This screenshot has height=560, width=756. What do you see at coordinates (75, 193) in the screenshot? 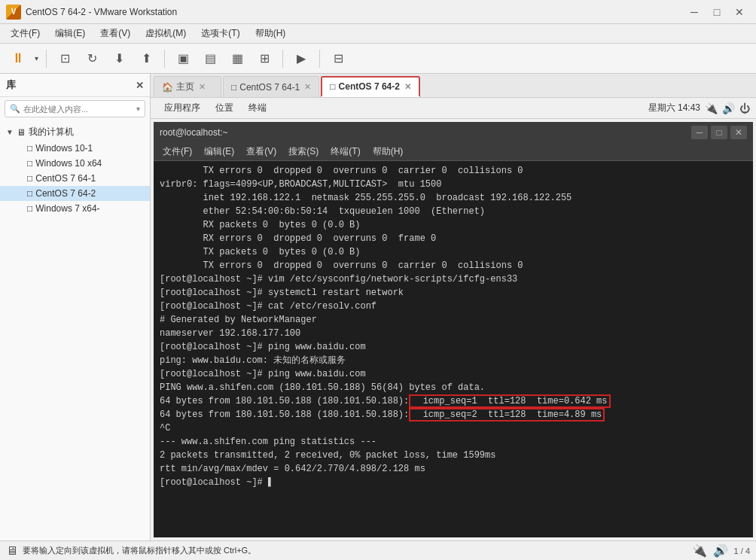
I see `sidebar-item-centos7-2: □CentOS 7 64-2` at bounding box center [75, 193].